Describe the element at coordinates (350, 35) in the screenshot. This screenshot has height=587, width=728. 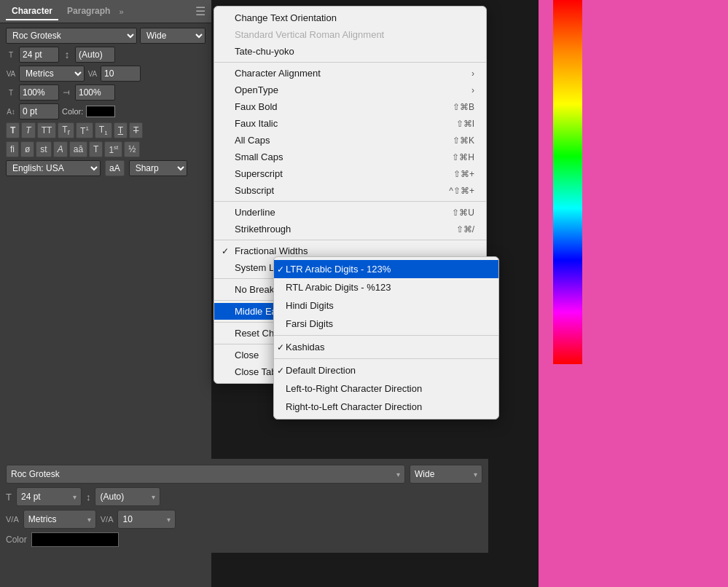
I see `menu-item-standard-vertical: Standard Vertical Roman Alignment` at that location.